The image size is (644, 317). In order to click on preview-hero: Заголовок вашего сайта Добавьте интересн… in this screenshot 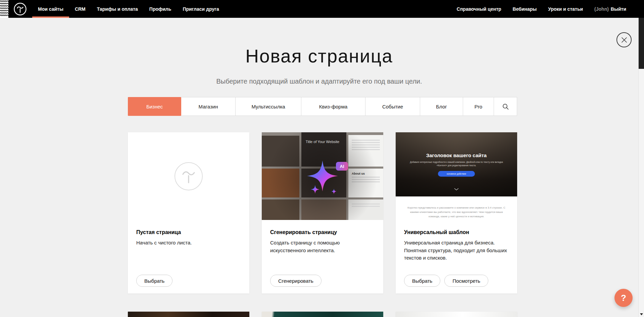, I will do `click(456, 165)`.